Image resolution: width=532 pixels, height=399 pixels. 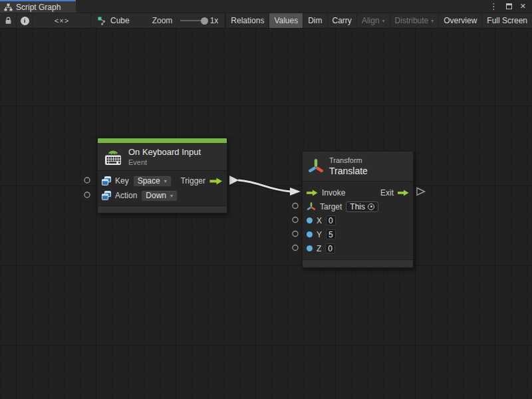 What do you see at coordinates (193, 181) in the screenshot?
I see `trigger-port-label: Trigger` at bounding box center [193, 181].